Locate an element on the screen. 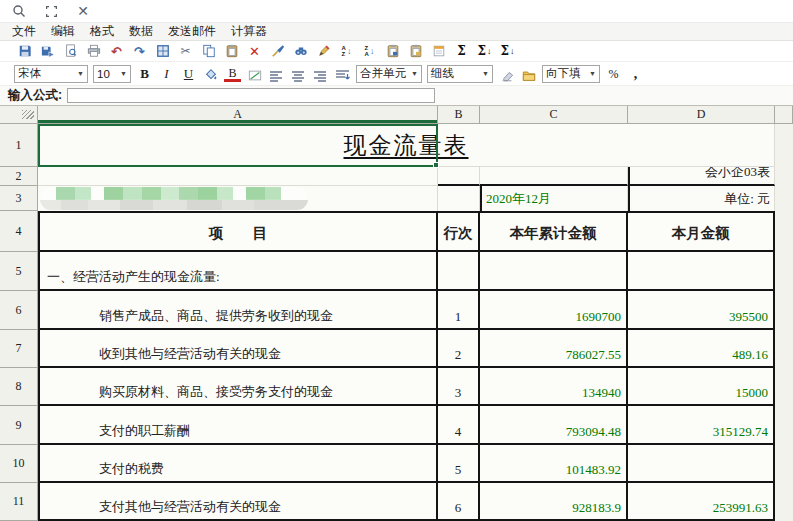 This screenshot has width=793, height=521. cell-line-r5 is located at coordinates (459, 272).